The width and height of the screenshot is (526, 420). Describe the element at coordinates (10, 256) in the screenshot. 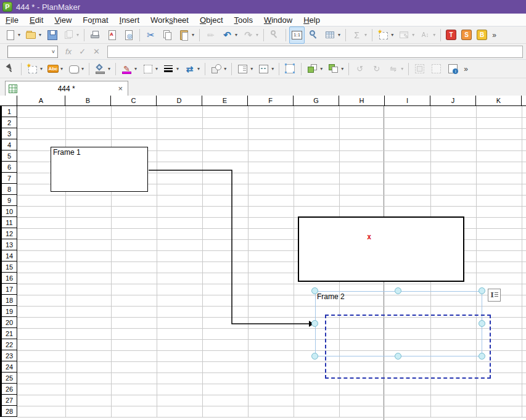

I see `row-header-14: 14` at that location.